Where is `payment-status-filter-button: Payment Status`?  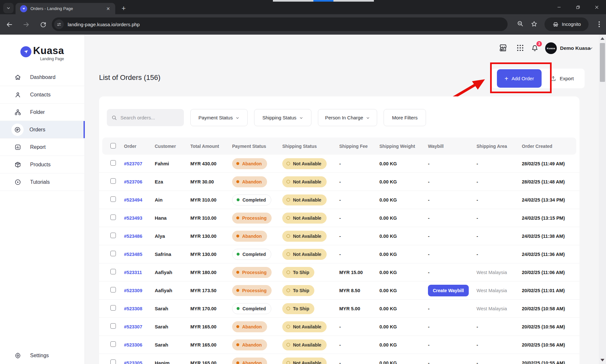 payment-status-filter-button: Payment Status is located at coordinates (219, 118).